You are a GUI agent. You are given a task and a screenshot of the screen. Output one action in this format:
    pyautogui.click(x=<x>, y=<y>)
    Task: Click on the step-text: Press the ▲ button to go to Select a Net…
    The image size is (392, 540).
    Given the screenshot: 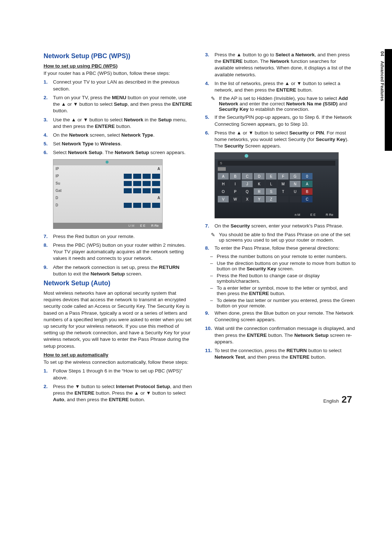 What is the action you would take?
    pyautogui.click(x=285, y=65)
    